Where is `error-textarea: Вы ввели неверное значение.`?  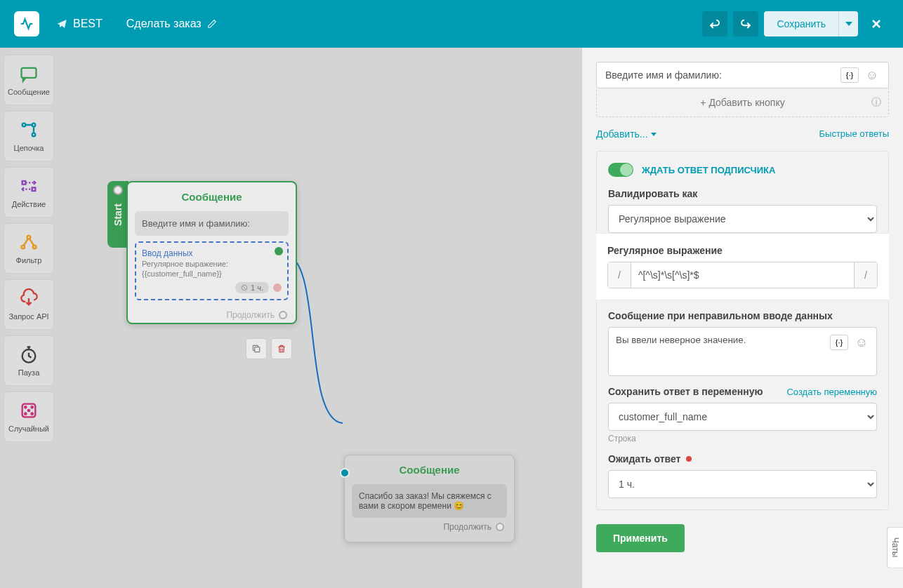
error-textarea: Вы ввели неверное значение. is located at coordinates (723, 352).